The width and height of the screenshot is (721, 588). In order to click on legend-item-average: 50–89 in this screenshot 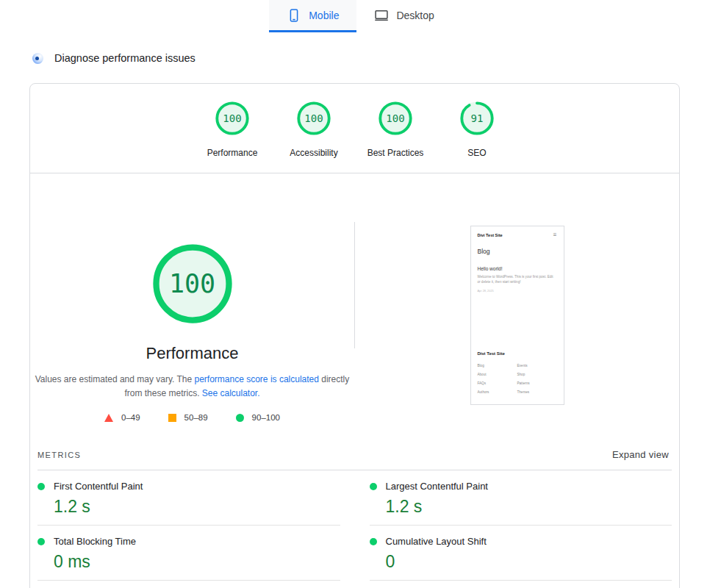, I will do `click(188, 417)`.